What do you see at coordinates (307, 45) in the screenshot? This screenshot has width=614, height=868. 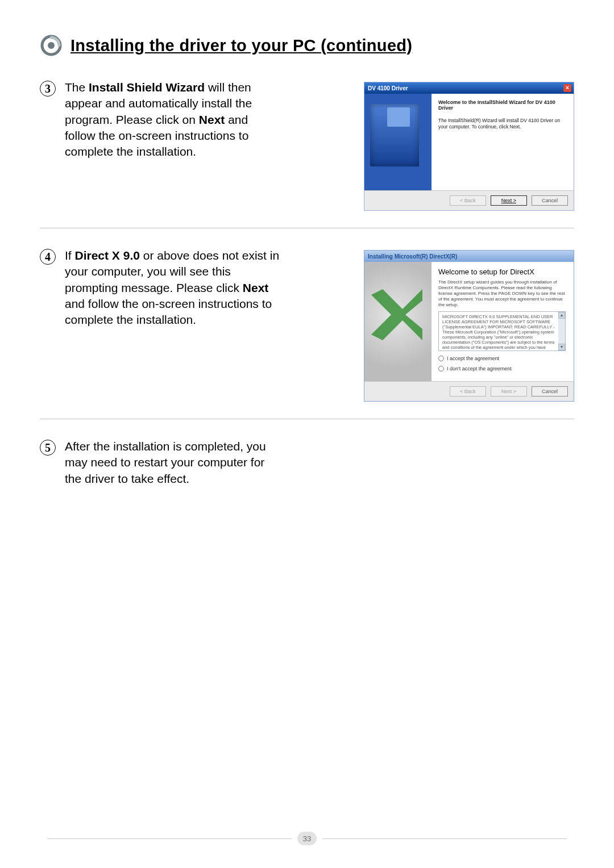 I see `page-title-row: Installing the driver to your PC (contin…` at bounding box center [307, 45].